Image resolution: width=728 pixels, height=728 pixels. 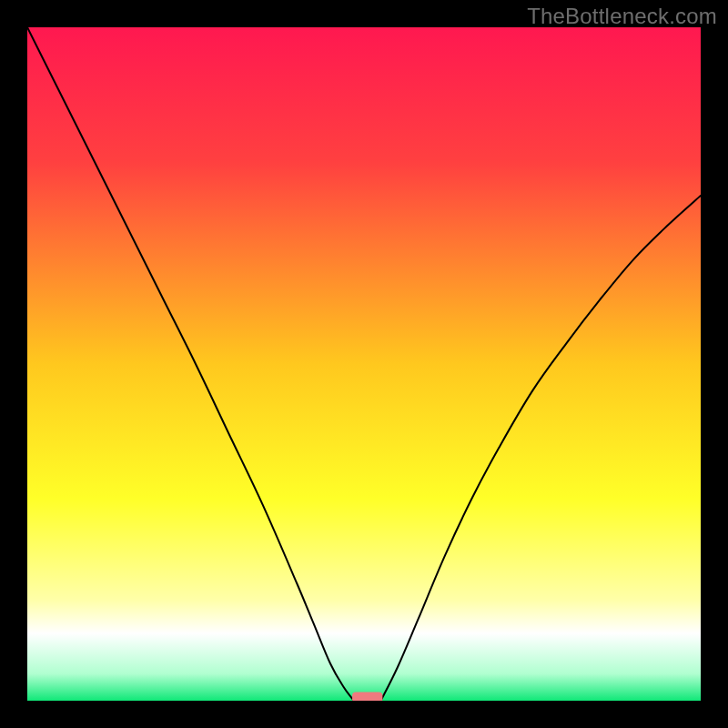 What do you see at coordinates (368, 696) in the screenshot?
I see `valley-marker` at bounding box center [368, 696].